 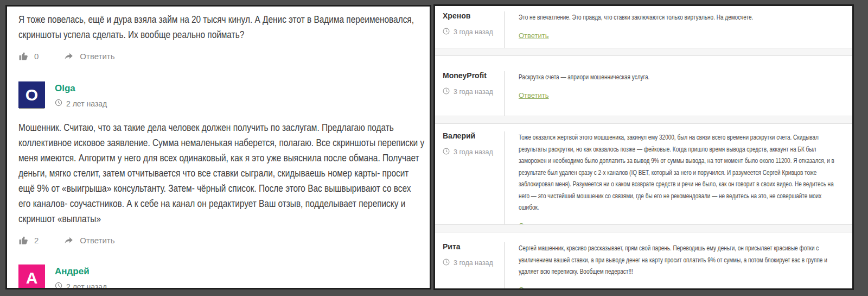 I want to click on comment-text: Сергей машенник, красиво рассказывает, п…, so click(x=680, y=260).